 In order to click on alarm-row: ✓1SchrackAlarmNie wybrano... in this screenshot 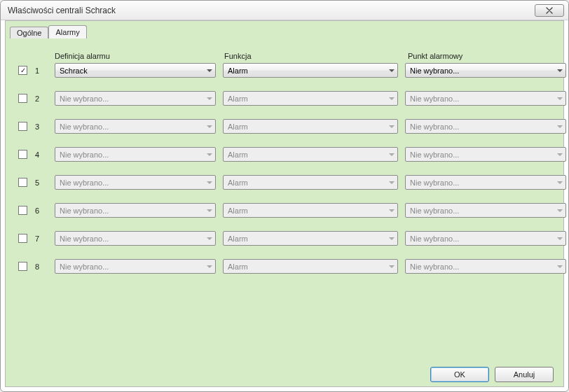, I will do `click(284, 70)`.